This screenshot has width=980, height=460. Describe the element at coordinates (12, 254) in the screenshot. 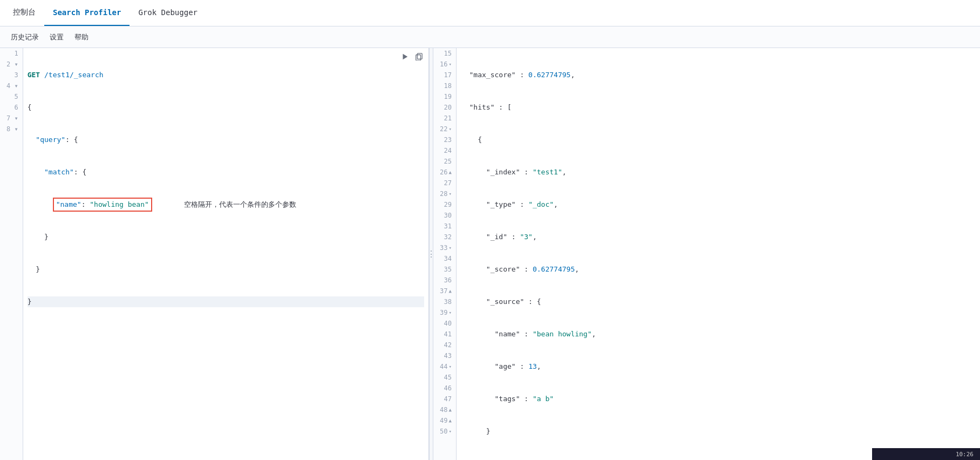

I see `editor-line-numbers: 1 2 ▾ 3 4 ▾ 5 6 7 ▾ 8 ▾` at that location.